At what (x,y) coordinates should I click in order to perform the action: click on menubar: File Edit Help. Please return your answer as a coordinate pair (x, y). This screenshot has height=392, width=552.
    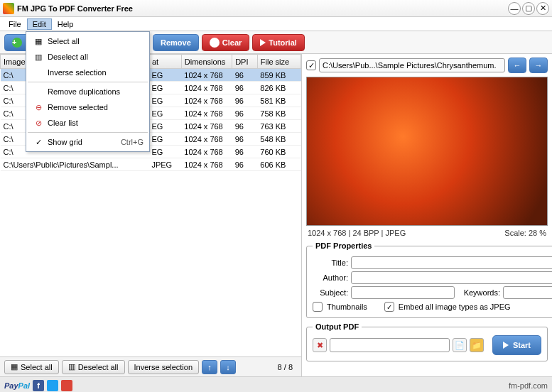
    Looking at the image, I should click on (276, 24).